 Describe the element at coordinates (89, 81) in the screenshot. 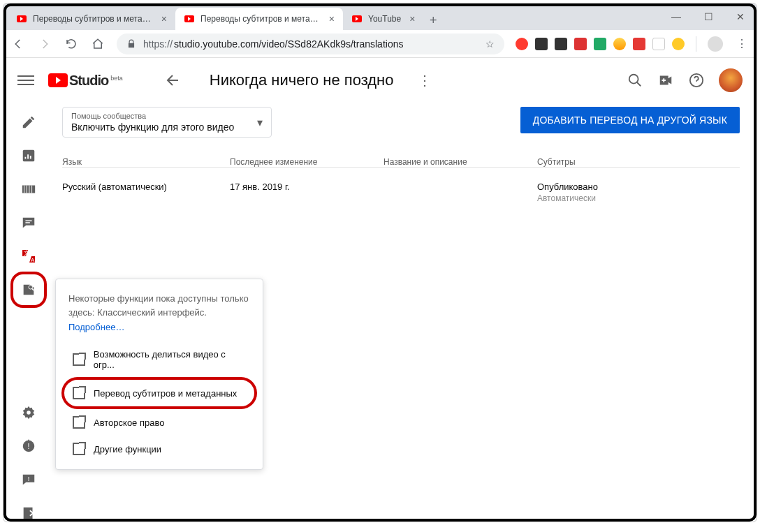

I see `logo-text: Studio` at that location.